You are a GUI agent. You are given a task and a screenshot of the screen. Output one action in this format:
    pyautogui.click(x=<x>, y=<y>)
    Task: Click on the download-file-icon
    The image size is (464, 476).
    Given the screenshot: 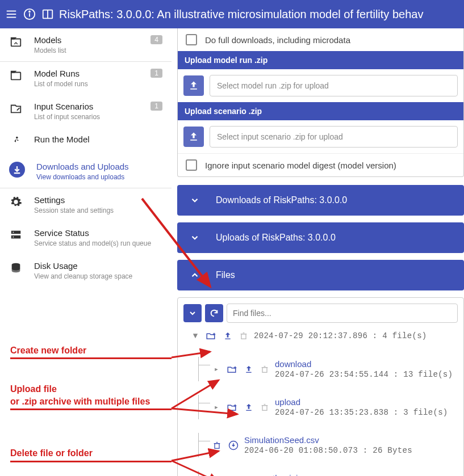 What is the action you would take?
    pyautogui.click(x=233, y=445)
    